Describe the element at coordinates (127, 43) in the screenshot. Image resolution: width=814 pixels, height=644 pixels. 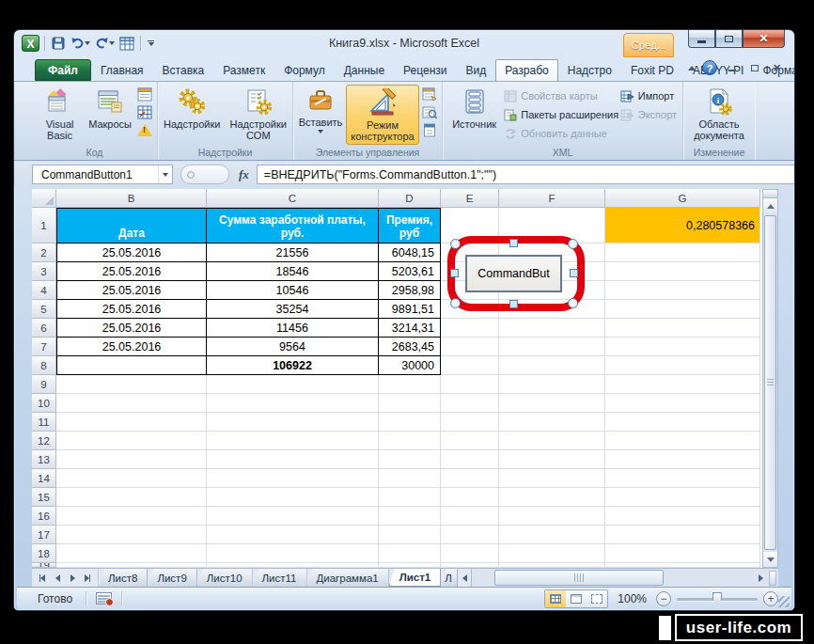
I see `qat-grid-button` at that location.